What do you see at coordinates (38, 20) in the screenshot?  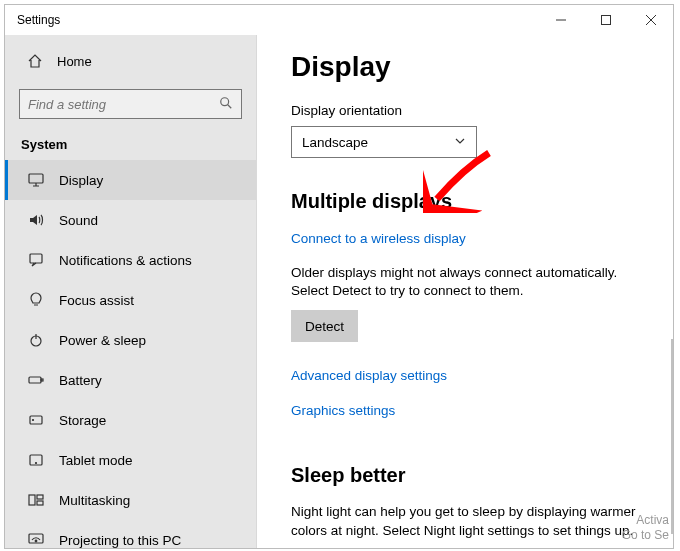 I see `window-title: Settings` at bounding box center [38, 20].